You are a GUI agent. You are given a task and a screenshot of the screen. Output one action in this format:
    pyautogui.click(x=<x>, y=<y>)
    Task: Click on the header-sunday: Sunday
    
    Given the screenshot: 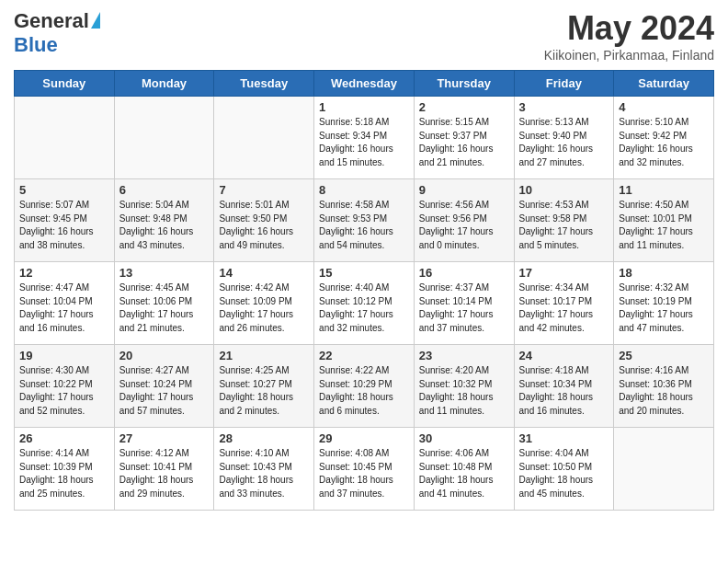 What is the action you would take?
    pyautogui.click(x=64, y=84)
    